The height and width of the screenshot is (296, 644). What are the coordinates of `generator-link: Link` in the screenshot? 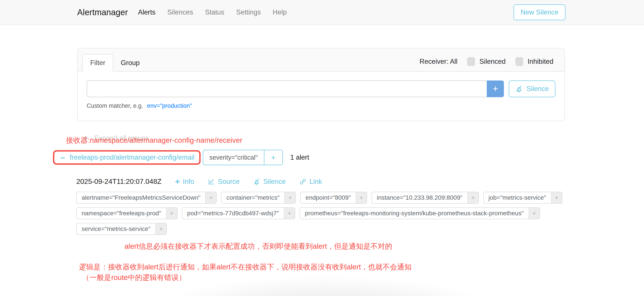 It's located at (310, 182).